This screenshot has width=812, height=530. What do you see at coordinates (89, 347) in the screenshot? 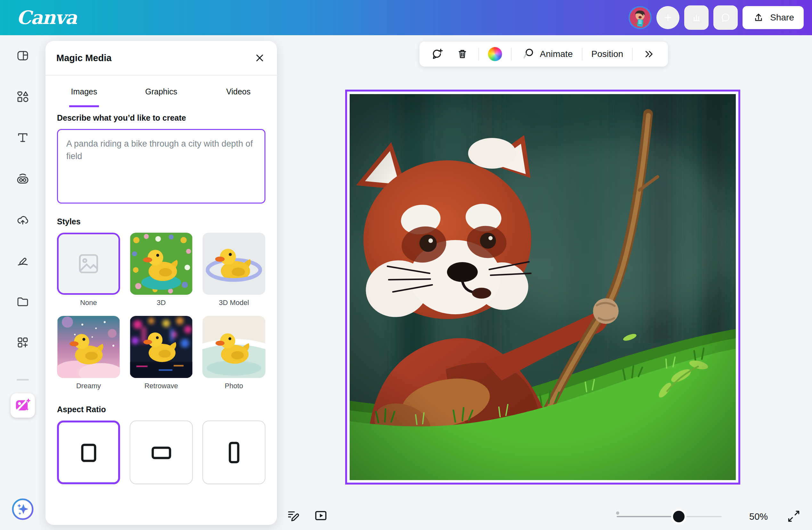
I see `style-thumb-dreamy` at bounding box center [89, 347].